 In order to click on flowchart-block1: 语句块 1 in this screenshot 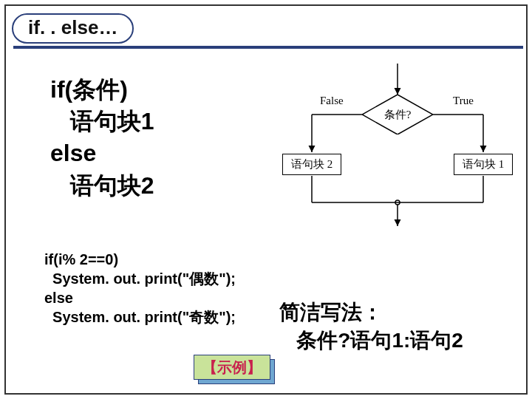, I will do `click(483, 164)`.